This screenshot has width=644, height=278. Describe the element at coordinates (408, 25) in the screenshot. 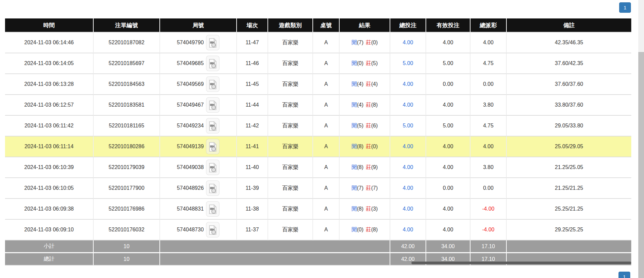

I see `header-total-bet: 總投注` at that location.